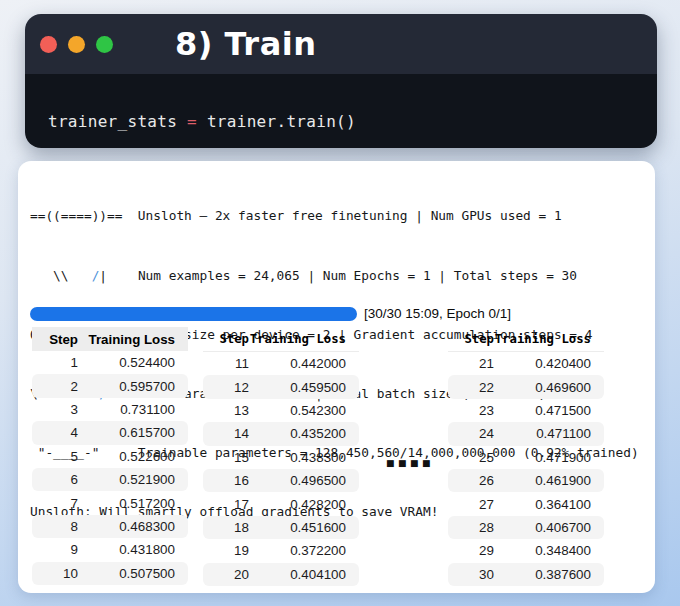 This screenshot has height=606, width=680. Describe the element at coordinates (471, 550) in the screenshot. I see `cell-step: 29` at that location.